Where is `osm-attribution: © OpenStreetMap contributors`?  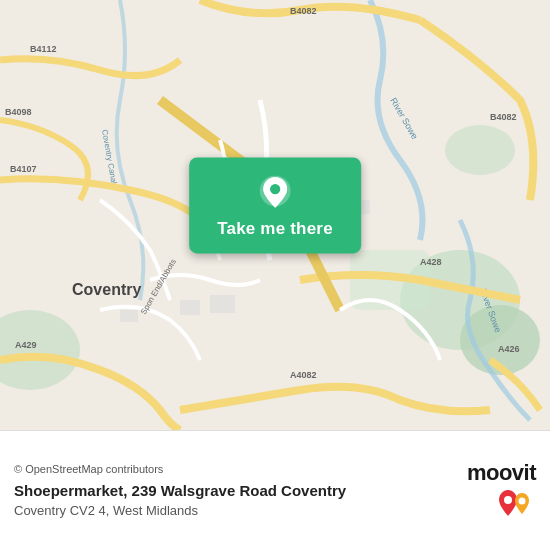 osm-attribution: © OpenStreetMap contributors is located at coordinates (234, 469).